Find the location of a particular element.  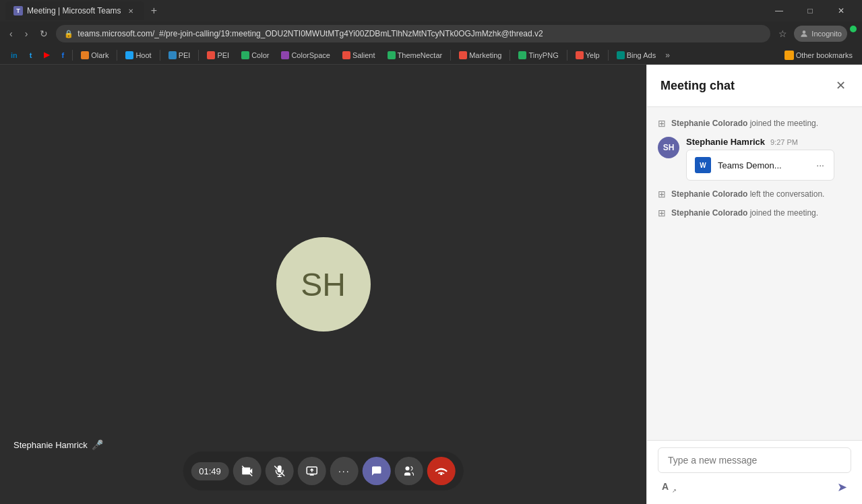

call-controls: 01:49 is located at coordinates (324, 471).